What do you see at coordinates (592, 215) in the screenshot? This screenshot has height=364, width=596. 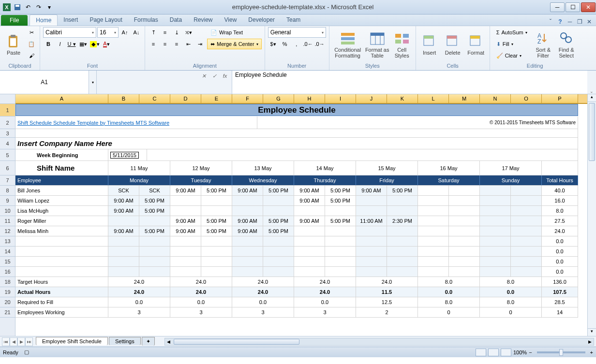 I see `vertical-scrollbar: ▴ ▾` at bounding box center [592, 215].